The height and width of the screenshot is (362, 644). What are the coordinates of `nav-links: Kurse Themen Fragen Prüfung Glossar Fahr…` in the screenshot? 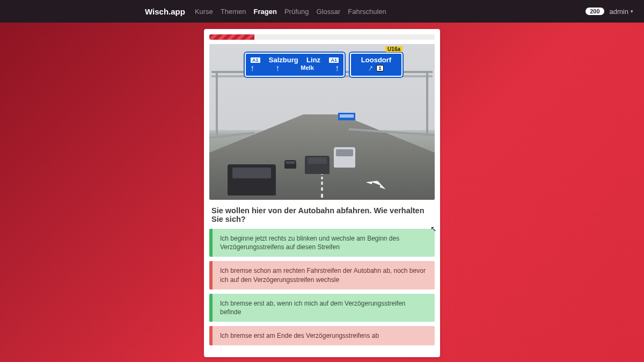 It's located at (390, 12).